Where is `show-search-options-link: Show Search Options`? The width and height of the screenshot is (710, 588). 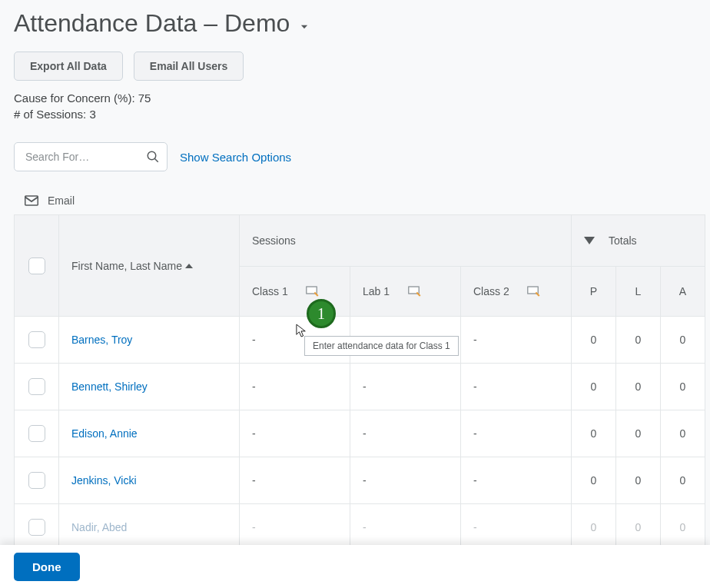 show-search-options-link: Show Search Options is located at coordinates (235, 157).